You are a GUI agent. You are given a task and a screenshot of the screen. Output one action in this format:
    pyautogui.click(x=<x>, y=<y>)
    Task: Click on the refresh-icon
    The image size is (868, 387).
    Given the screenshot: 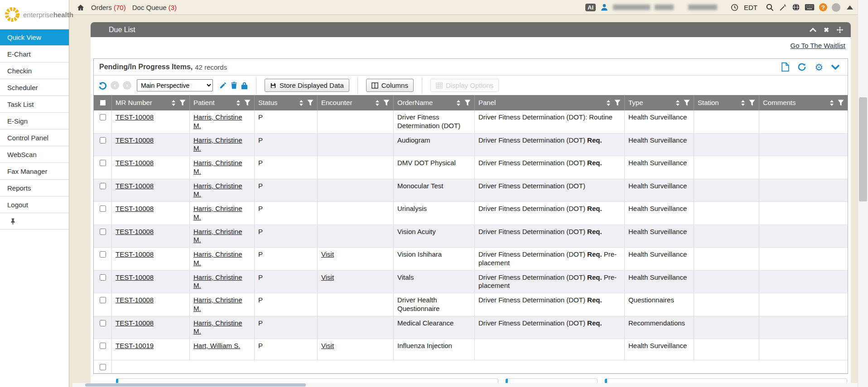 What is the action you would take?
    pyautogui.click(x=802, y=67)
    